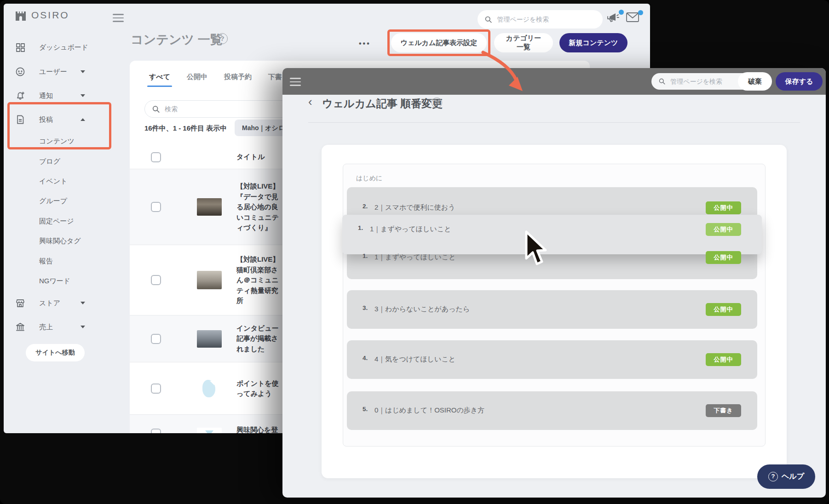 This screenshot has width=829, height=504. Describe the element at coordinates (554, 122) in the screenshot. I see `divider` at that location.